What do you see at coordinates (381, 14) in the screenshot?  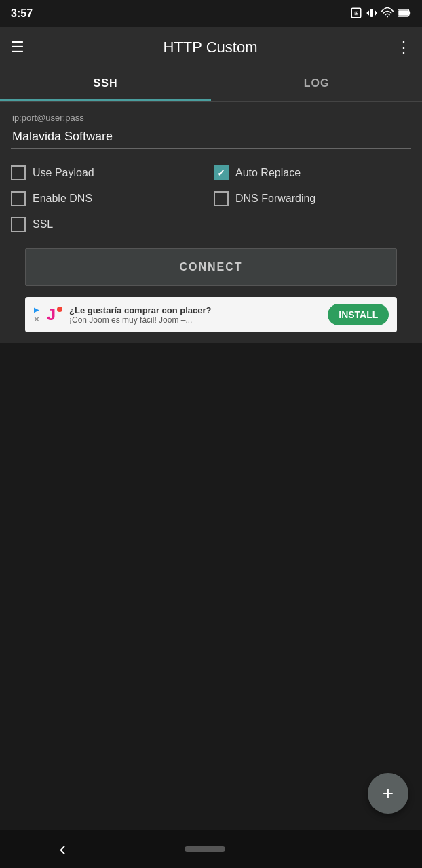 I see `status-icons: ⊞` at bounding box center [381, 14].